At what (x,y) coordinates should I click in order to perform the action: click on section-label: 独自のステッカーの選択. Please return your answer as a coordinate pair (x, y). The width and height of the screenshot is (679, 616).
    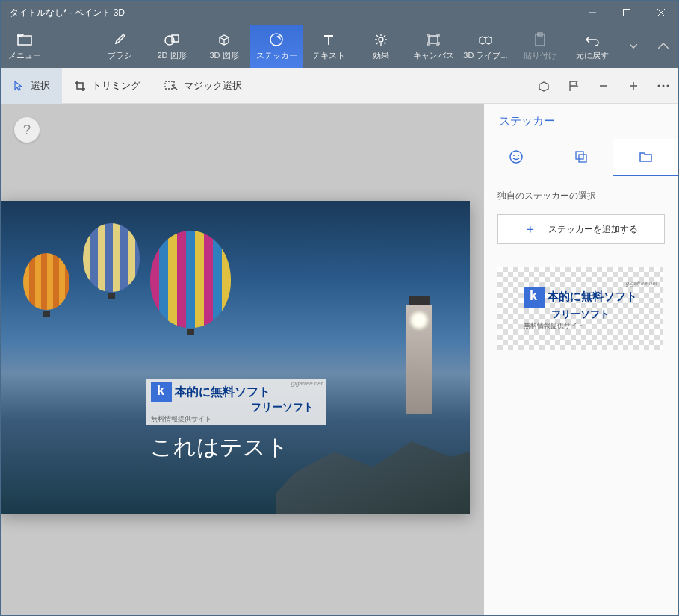
    Looking at the image, I should click on (581, 196).